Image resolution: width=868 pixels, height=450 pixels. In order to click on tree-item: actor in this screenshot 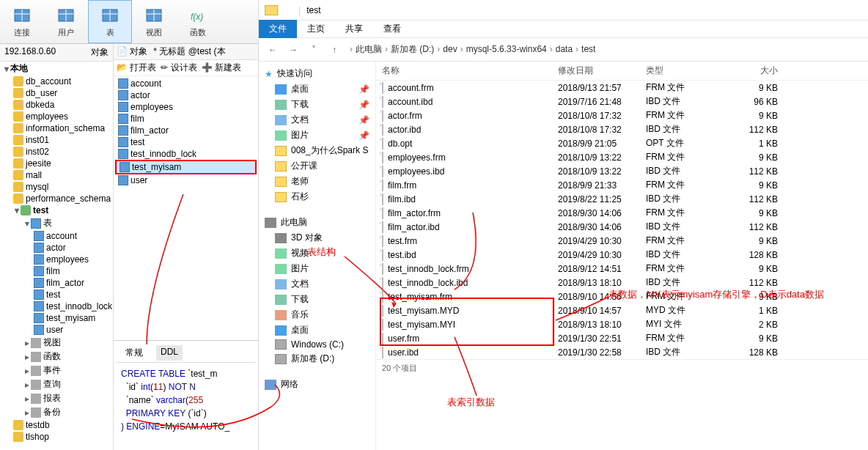, I will do `click(56, 248)`.